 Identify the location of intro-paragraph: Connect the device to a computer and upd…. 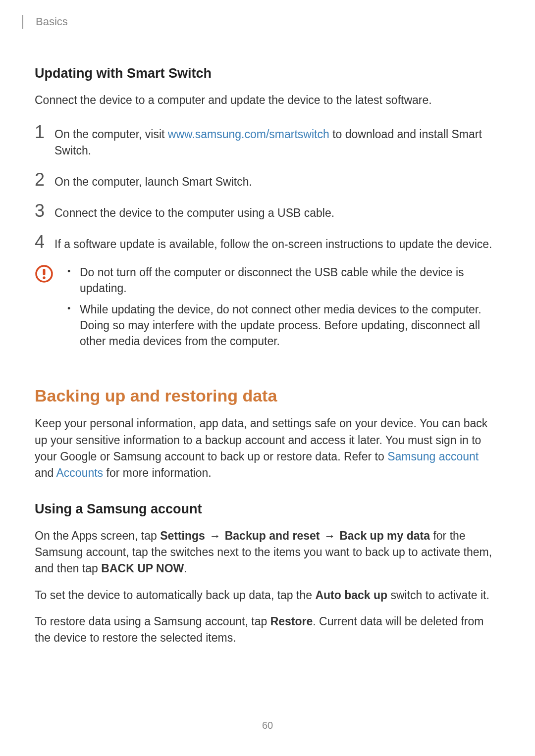
(268, 100).